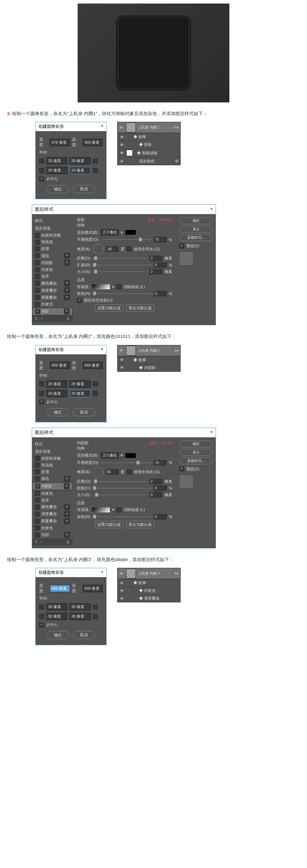  Describe the element at coordinates (52, 451) in the screenshot. I see `options-header: 混合选项` at that location.